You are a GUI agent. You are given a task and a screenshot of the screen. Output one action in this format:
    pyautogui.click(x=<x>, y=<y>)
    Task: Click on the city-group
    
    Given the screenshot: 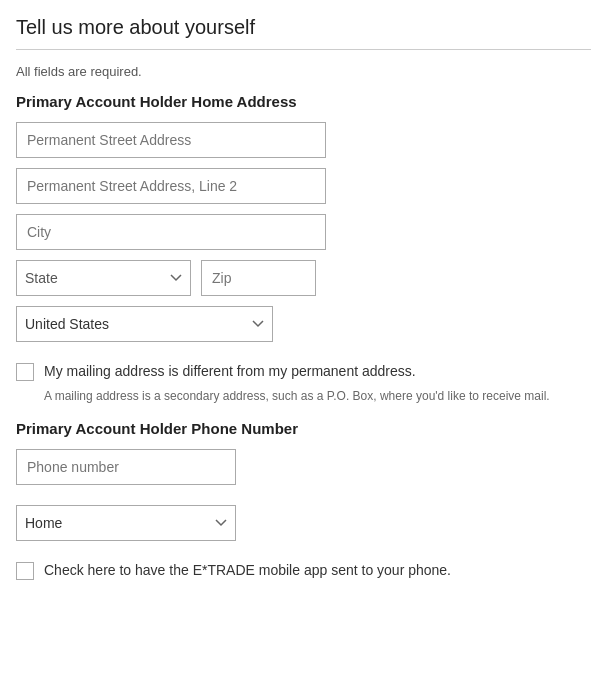 What is the action you would take?
    pyautogui.click(x=304, y=232)
    